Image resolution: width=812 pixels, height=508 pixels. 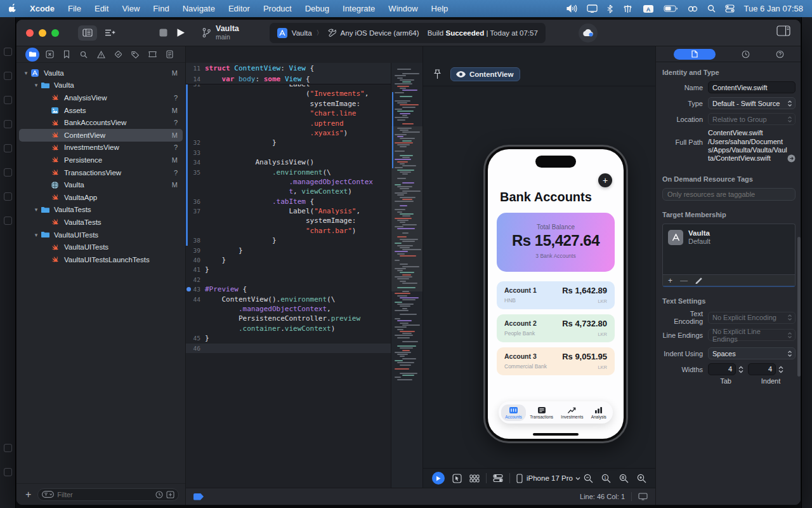 I want to click on file-row-vaulta: VaultaM, so click(x=101, y=185).